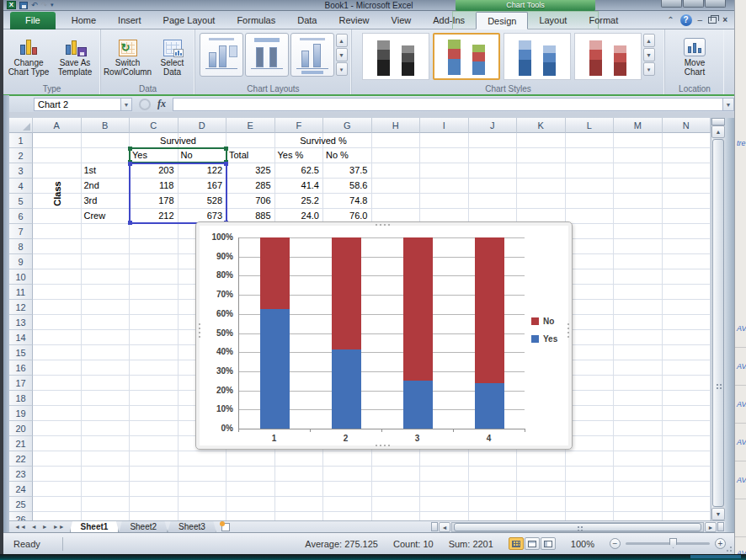  What do you see at coordinates (687, 186) in the screenshot?
I see `cell-N4` at bounding box center [687, 186].